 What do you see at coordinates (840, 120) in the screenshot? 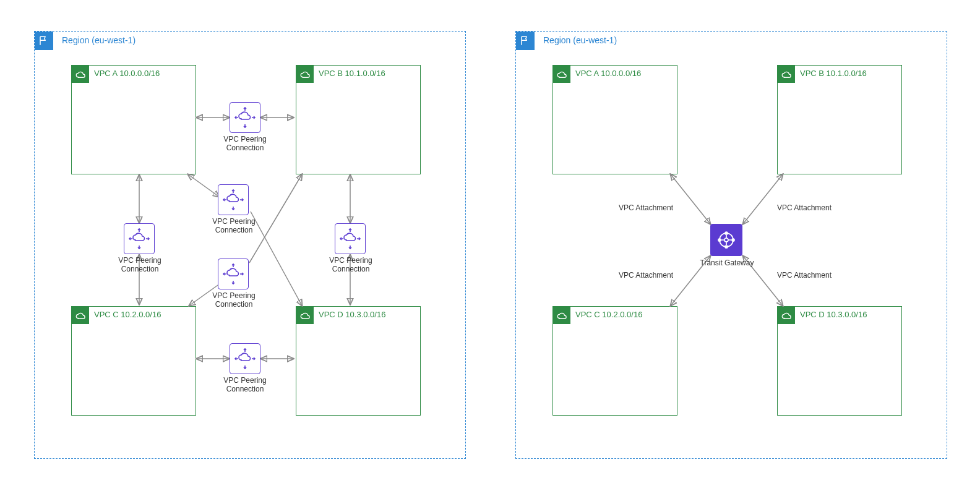
I see `vpc-b-right: VPC B 10.1.0.0/16` at bounding box center [840, 120].